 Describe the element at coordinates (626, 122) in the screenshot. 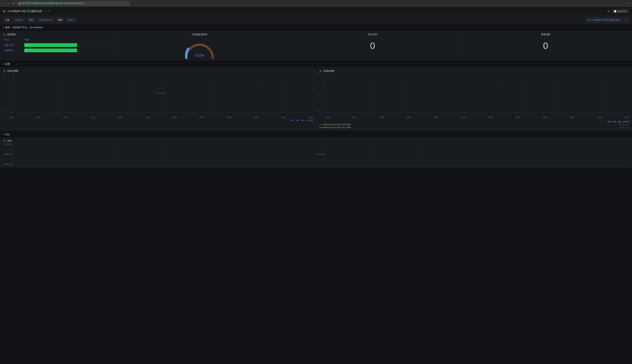

I see `legend-col-current: current` at that location.